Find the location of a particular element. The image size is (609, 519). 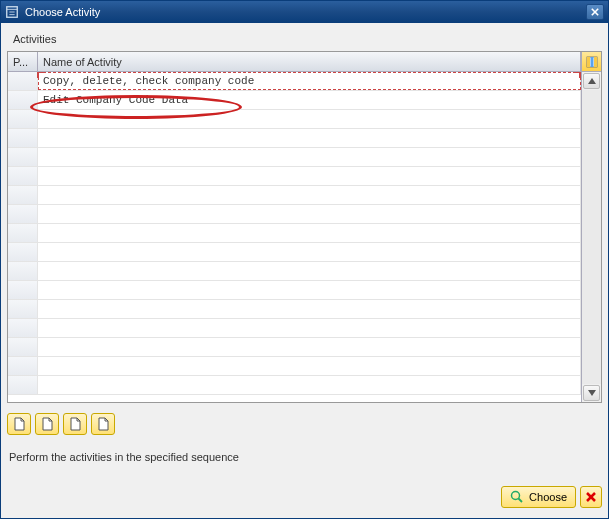

scroll-up-button is located at coordinates (592, 81).